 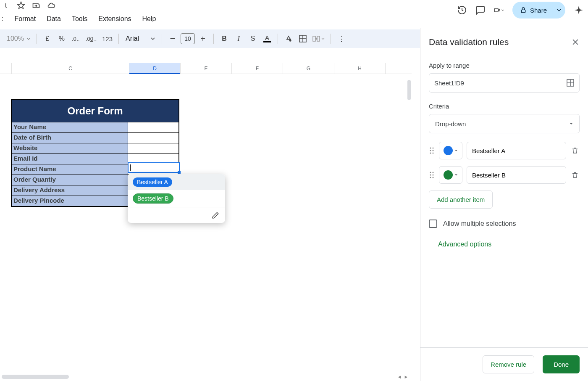 I want to click on panel-title: Data validation rules, so click(x=469, y=42).